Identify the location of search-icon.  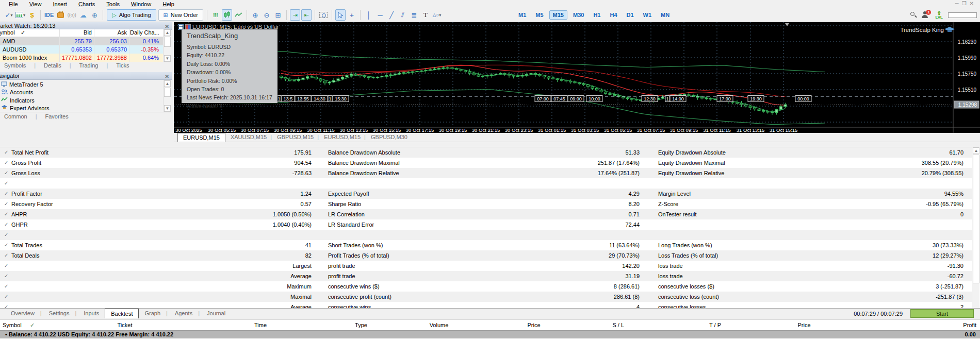
(913, 15).